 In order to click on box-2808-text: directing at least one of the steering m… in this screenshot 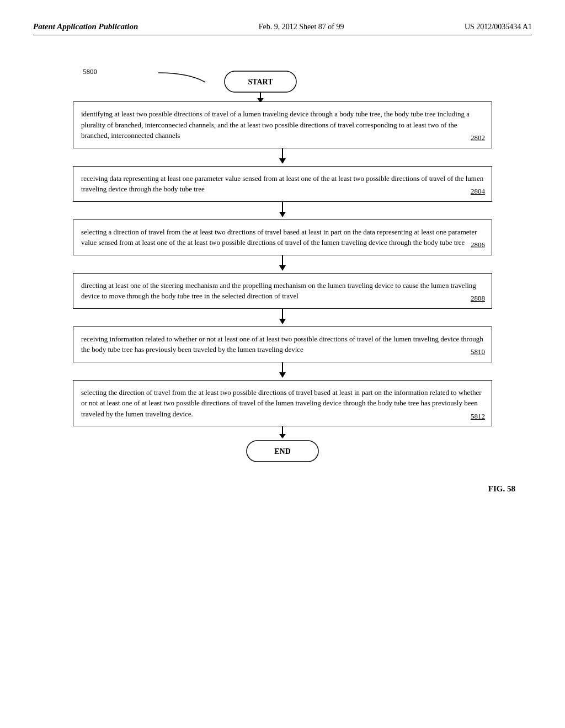, I will do `click(279, 291)`.